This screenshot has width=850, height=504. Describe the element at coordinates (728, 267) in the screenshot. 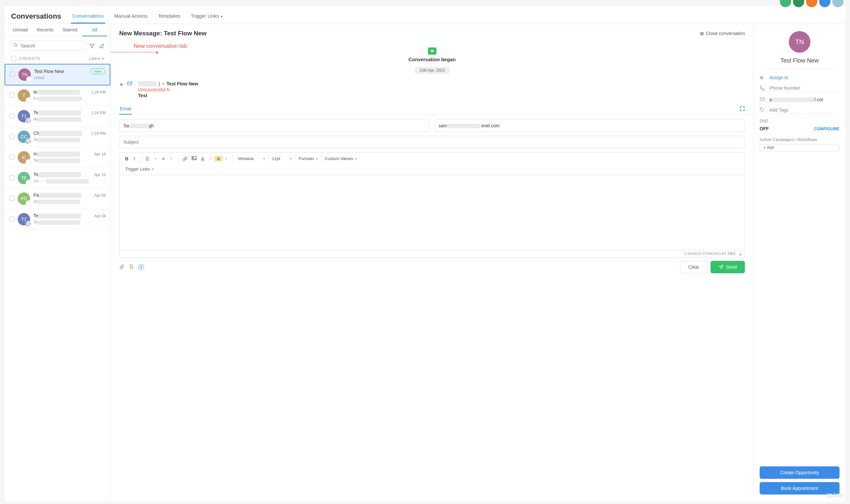

I see `send-button: Send` at that location.